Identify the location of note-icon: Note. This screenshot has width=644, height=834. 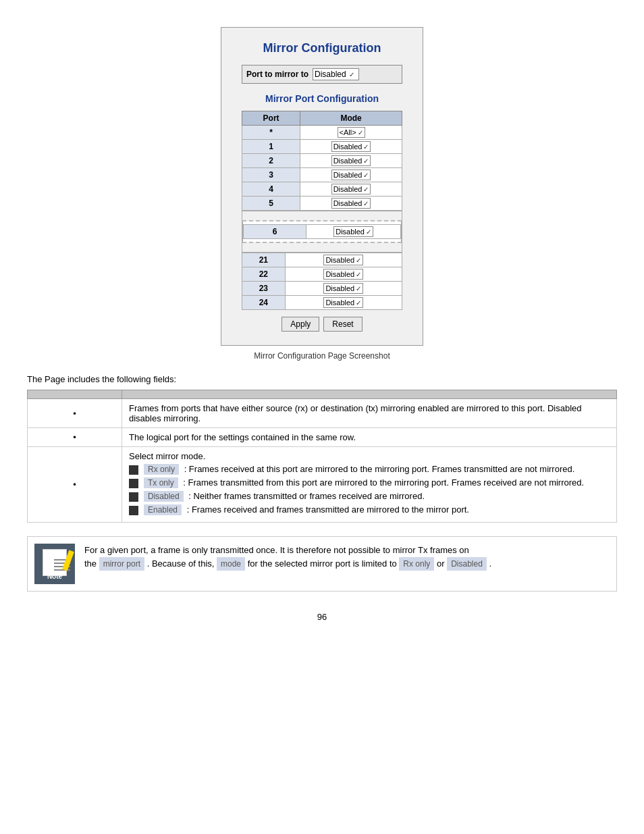
(55, 564).